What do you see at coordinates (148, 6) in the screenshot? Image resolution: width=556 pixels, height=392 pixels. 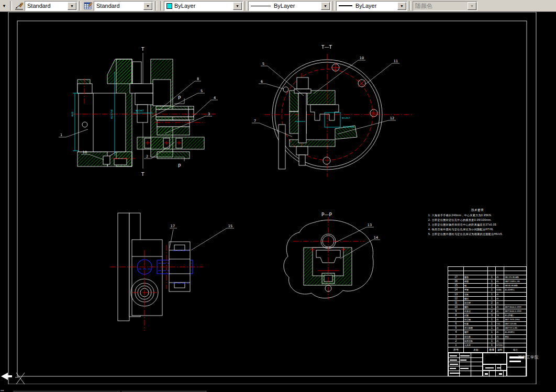 I see `table-style-dropdown-arrow: ▼` at bounding box center [148, 6].